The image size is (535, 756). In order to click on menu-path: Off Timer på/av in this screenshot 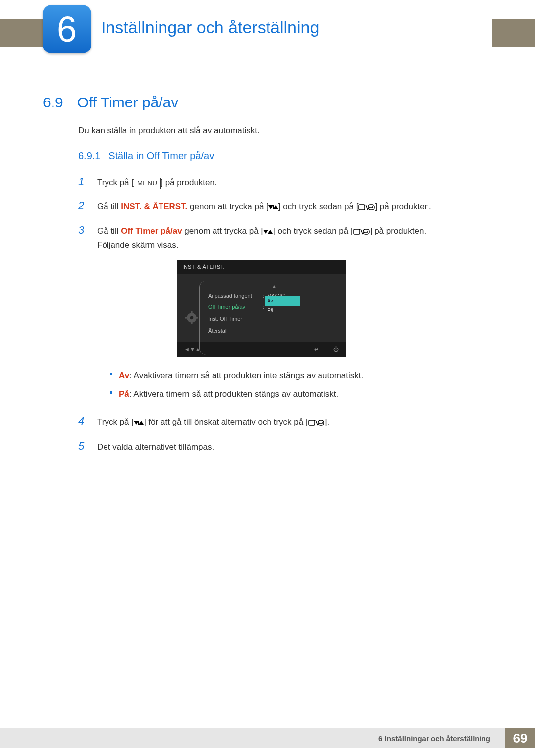, I will do `click(152, 231)`.